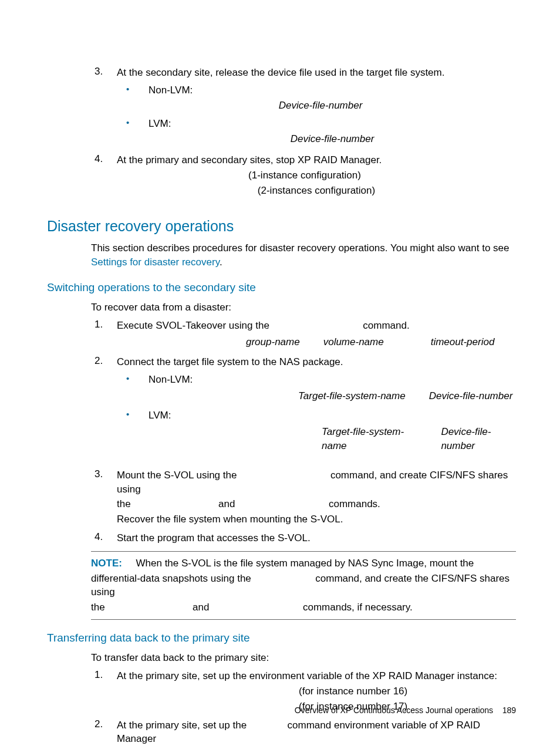 The image size is (560, 746). Describe the element at coordinates (316, 160) in the screenshot. I see `step-4-text: At the primary and secondary sites, stop…` at that location.